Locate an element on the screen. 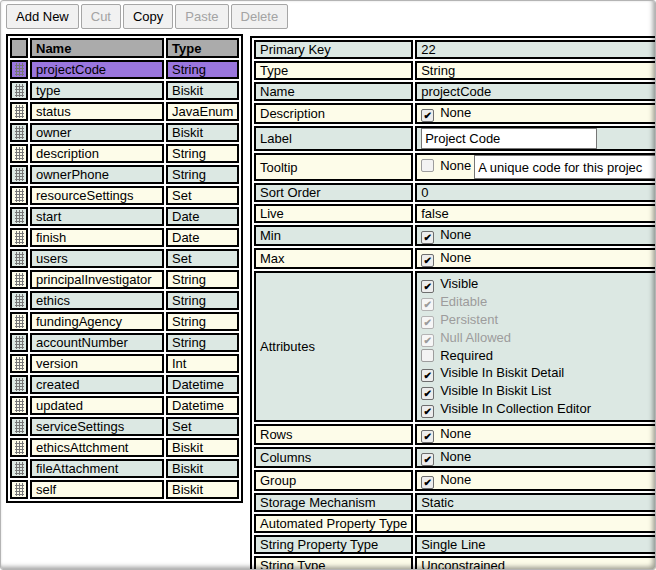 The width and height of the screenshot is (656, 570). toolbar: Add NewCutCopyPasteDelete is located at coordinates (148, 16).